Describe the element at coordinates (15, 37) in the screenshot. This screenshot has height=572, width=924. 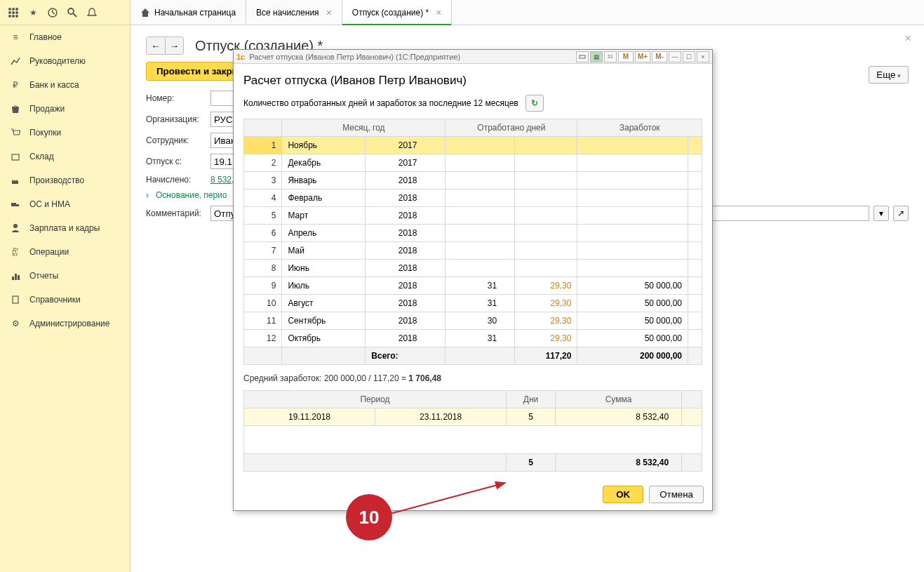
I see `menu-icon: ≡` at that location.